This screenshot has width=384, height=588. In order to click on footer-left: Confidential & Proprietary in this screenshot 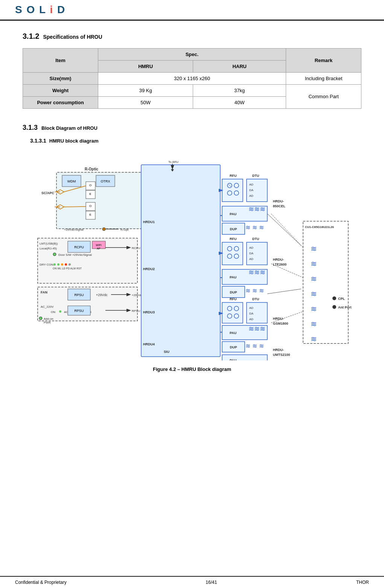, I will do `click(41, 582)`.